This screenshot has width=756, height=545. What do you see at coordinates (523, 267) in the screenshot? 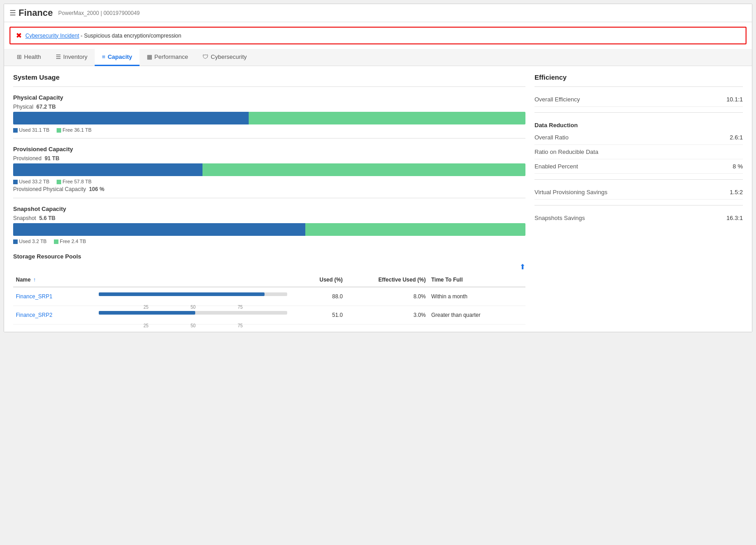
I see `export-icon: ⬆` at bounding box center [523, 267].